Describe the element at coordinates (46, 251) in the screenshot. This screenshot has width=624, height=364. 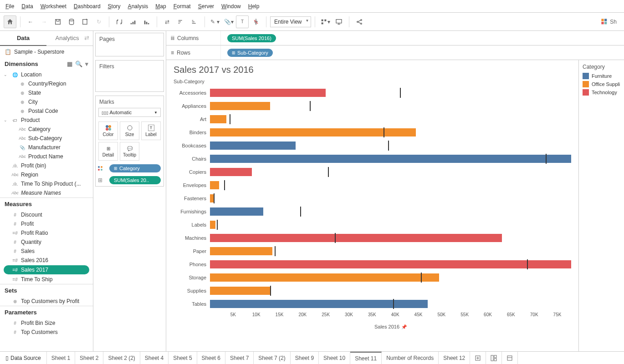
I see `meas-sales: #Sales` at that location.